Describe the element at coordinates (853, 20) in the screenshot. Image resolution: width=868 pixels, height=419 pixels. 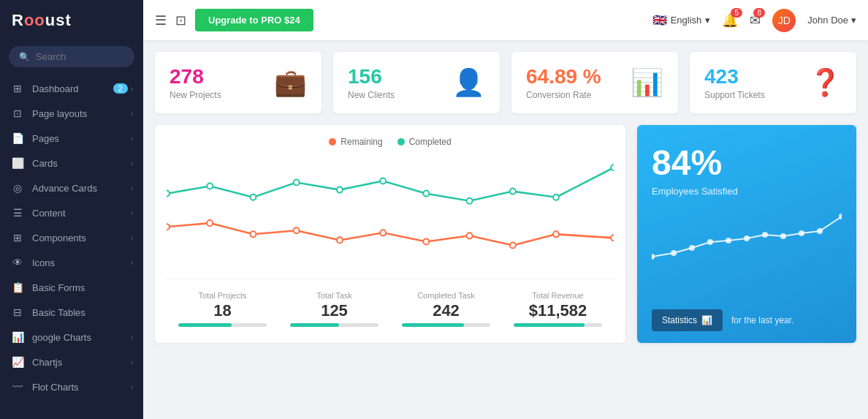
I see `chevron-down-icon: ▾` at that location.